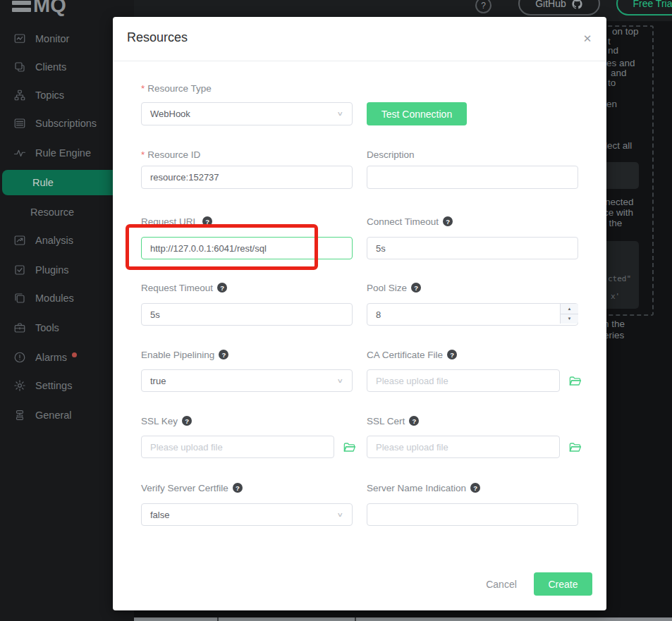 The width and height of the screenshot is (672, 621). Describe the element at coordinates (21, 8) in the screenshot. I see `emqx-logo-bars-icon` at that location.